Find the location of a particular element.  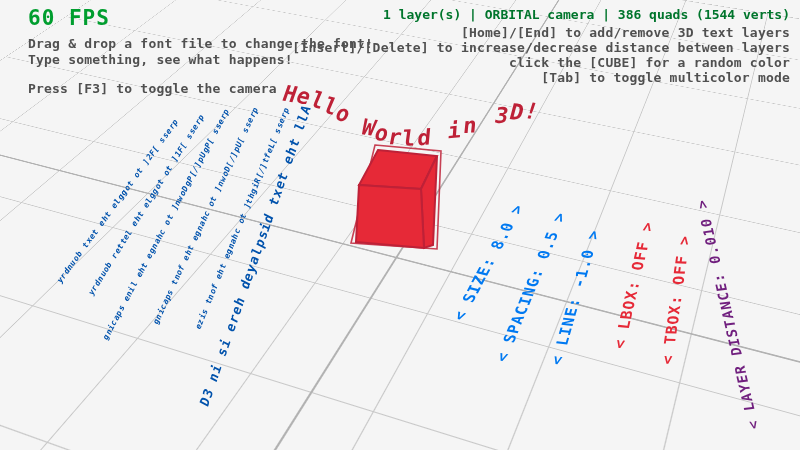

hint-layer-distance: [Insert]/[Delete] to increase/decrease d… is located at coordinates (541, 48).